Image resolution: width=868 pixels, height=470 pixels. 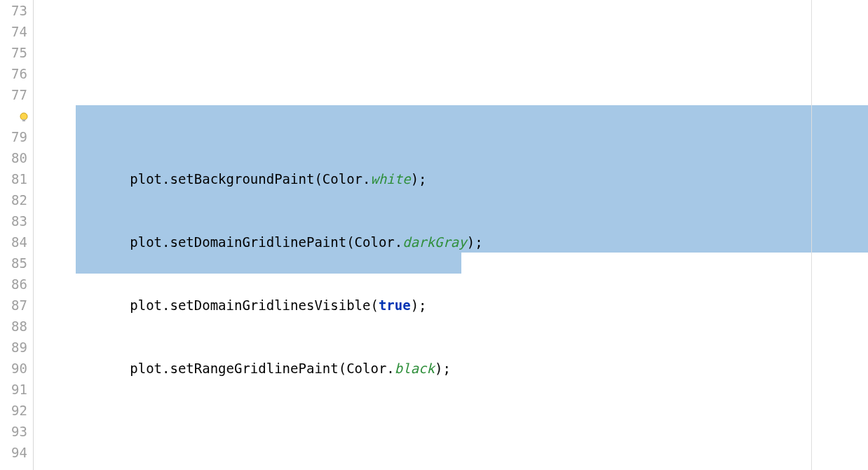 I want to click on line-number: 86, so click(x=17, y=284).